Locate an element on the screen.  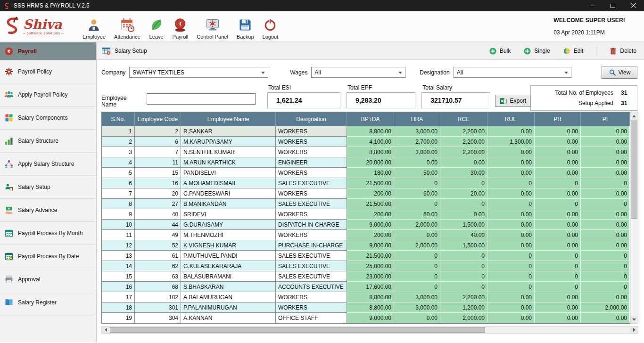
column-header-employee-name: Employee Name is located at coordinates (228, 119).